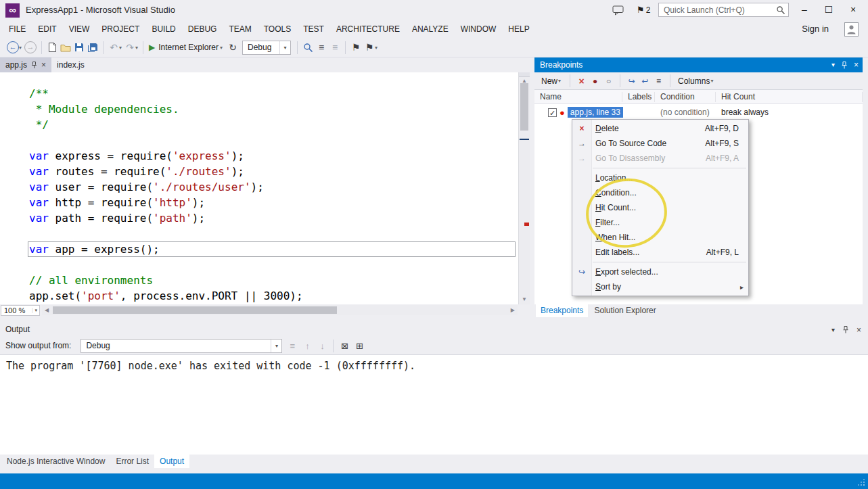  I want to click on bookmark-dropdown-icon: ▾, so click(376, 47).